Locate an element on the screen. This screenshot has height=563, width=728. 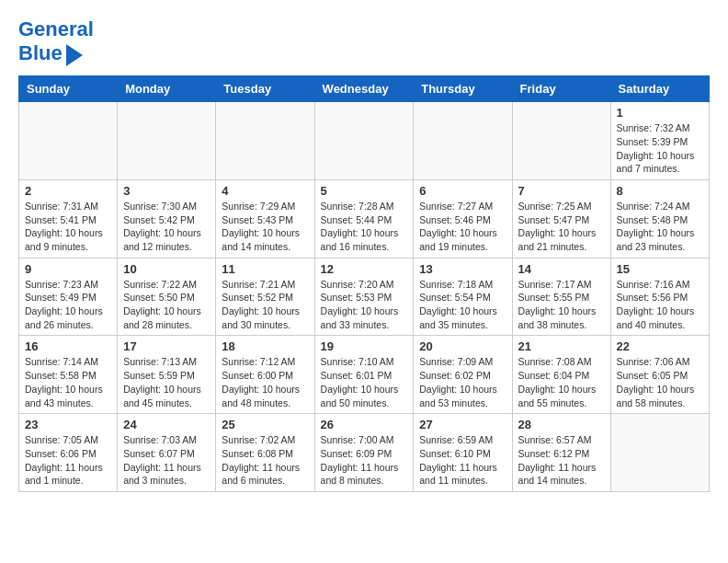
calendar-cell: 21Sunrise: 7:08 AM Sunset: 6:04 PM Dayli… is located at coordinates (561, 375).